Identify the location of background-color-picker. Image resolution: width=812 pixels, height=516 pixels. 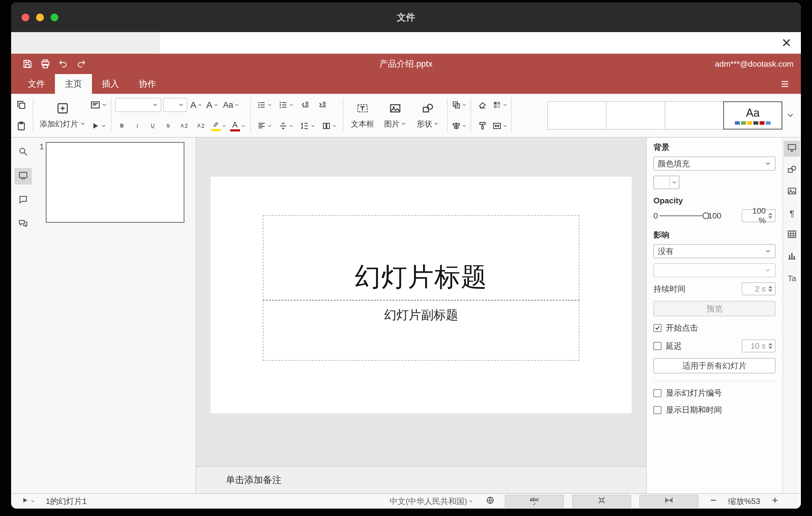
(666, 182).